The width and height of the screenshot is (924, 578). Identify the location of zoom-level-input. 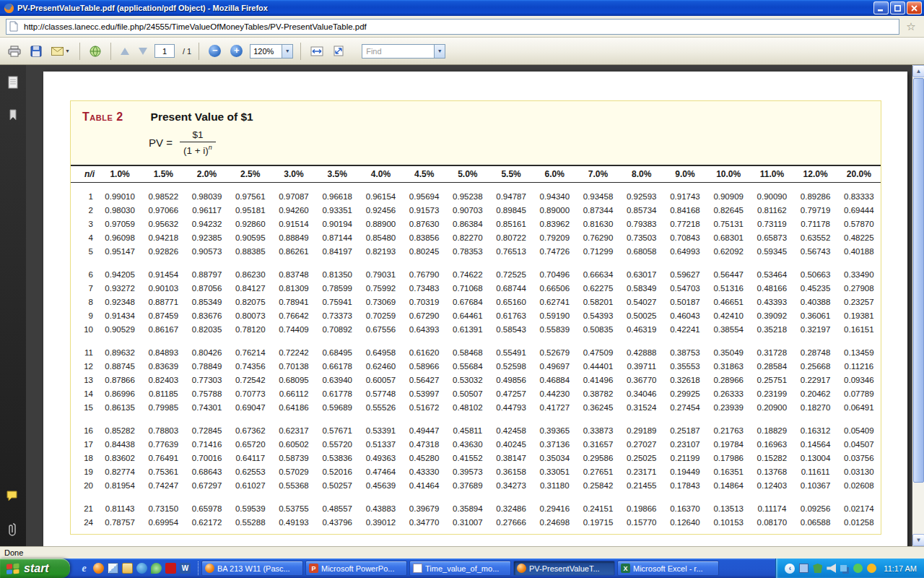
(266, 51).